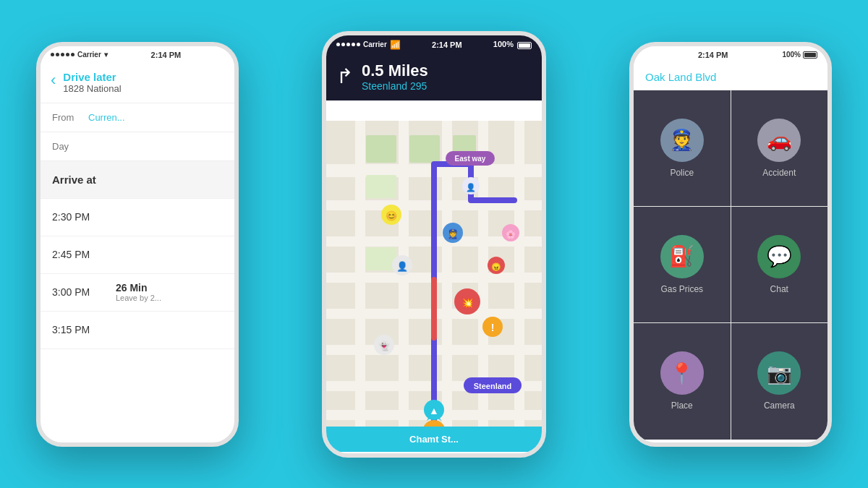  I want to click on from-label: From, so click(70, 117).